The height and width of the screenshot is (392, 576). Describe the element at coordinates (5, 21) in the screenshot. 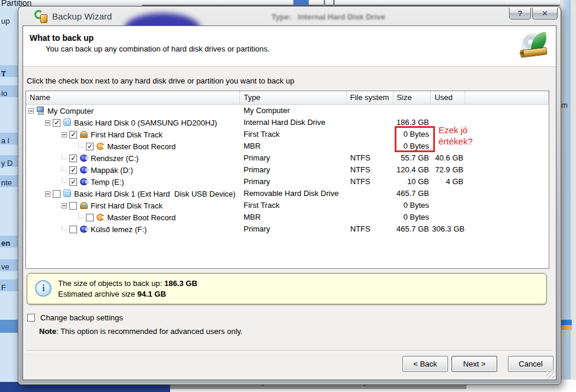

I see `background-text-fragment: up` at that location.